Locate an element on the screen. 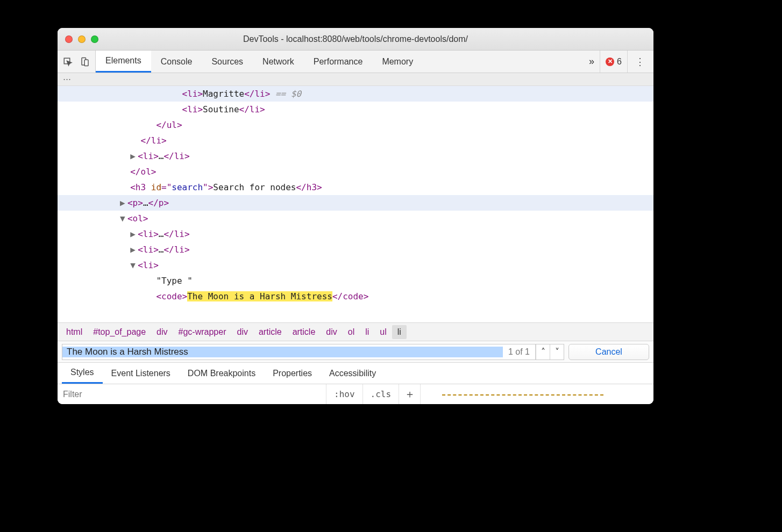 This screenshot has width=782, height=532. cls-toggle: .cls is located at coordinates (381, 394).